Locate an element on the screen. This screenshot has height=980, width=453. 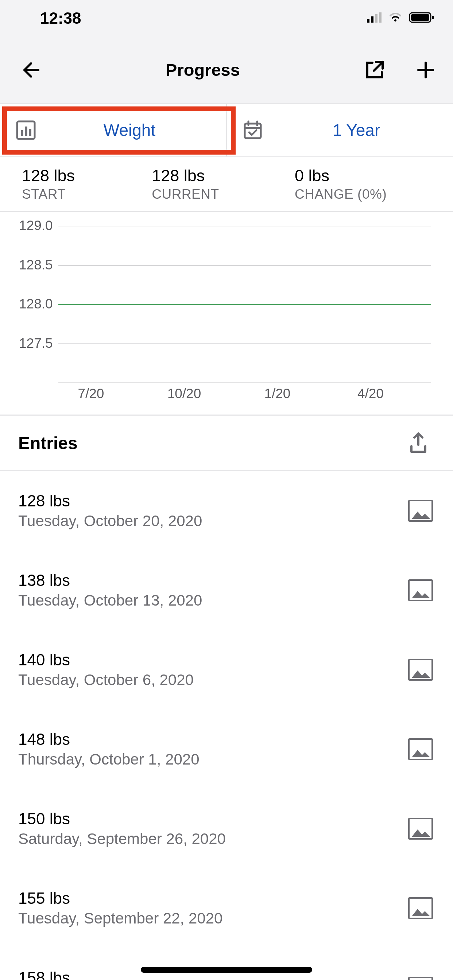
summary-current-value: 128 lbs is located at coordinates (223, 176).